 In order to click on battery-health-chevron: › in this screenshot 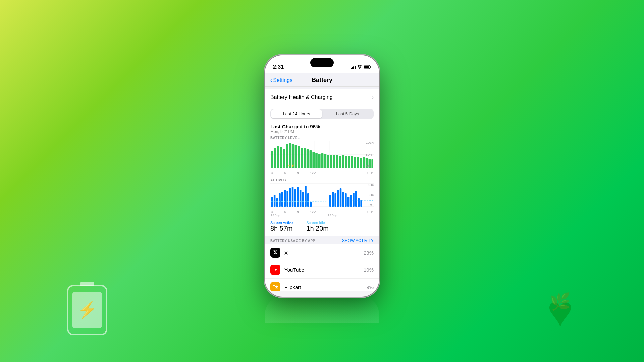, I will do `click(373, 97)`.